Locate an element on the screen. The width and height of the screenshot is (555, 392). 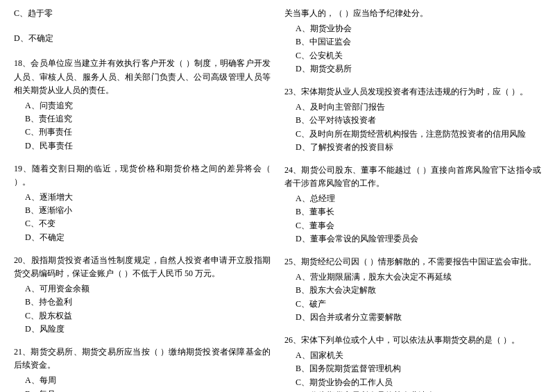
option-item: A、总经理 is located at coordinates (413, 198).